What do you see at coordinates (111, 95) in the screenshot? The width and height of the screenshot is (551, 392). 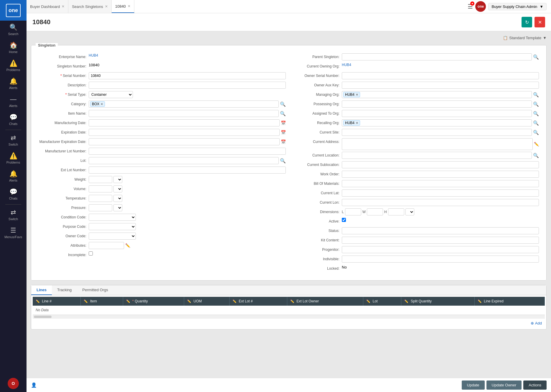 I see `serial-type-select: Container` at bounding box center [111, 95].